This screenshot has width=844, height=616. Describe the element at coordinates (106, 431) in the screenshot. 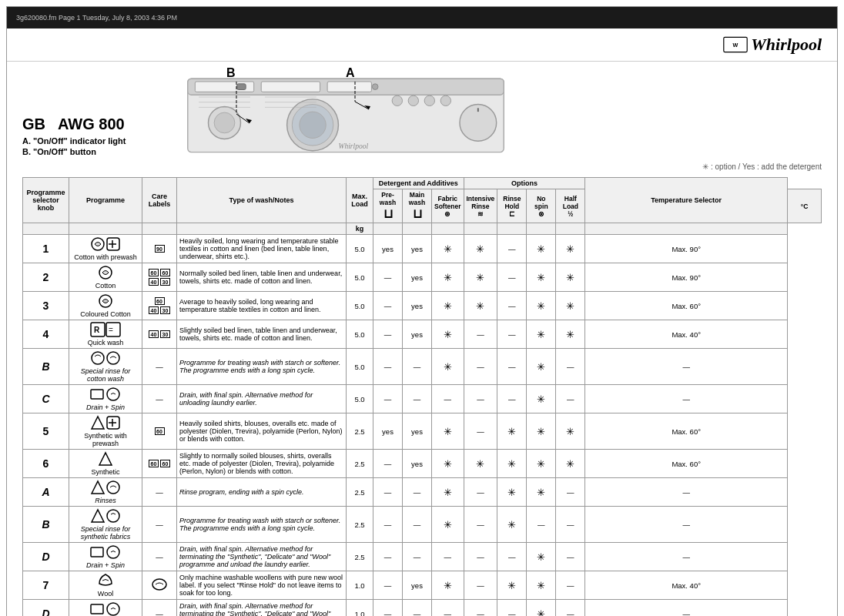

I see `programme-name-cell: Synthetic with prewash` at that location.